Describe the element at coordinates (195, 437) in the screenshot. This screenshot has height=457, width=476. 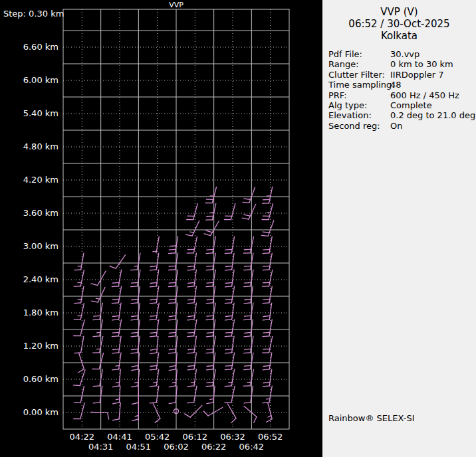
I see `x-tick-label: 06:12` at that location.